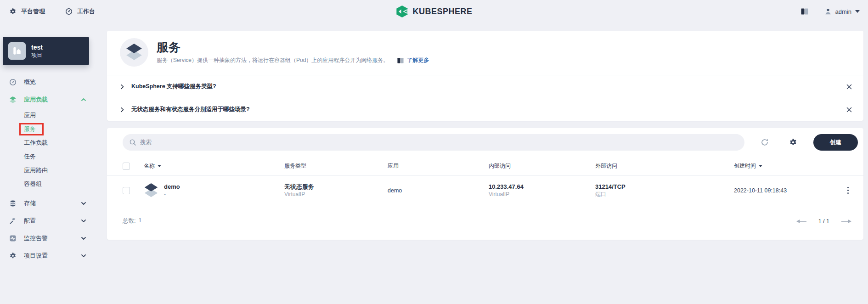  What do you see at coordinates (49, 184) in the screenshot?
I see `sidebar-item-pods: 容器组` at bounding box center [49, 184].